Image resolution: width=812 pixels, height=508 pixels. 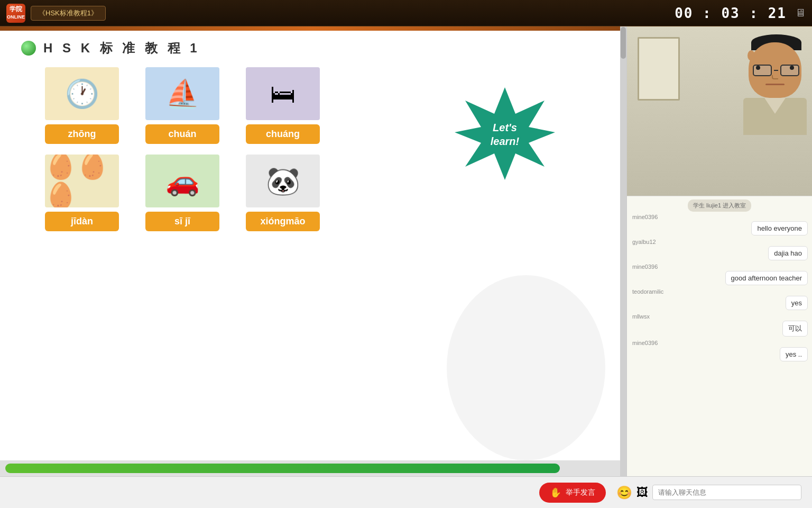 What do you see at coordinates (283, 221) in the screenshot?
I see `label-xiongmao: xióngmāo` at bounding box center [283, 221].